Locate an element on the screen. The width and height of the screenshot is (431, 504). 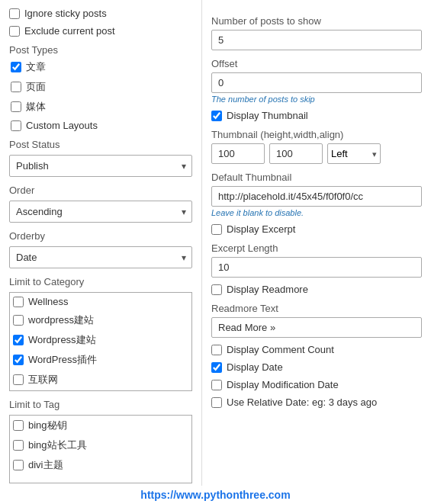
category-list: Wellness wordpress建站 Wordpress建站 WordPre… is located at coordinates (101, 342).